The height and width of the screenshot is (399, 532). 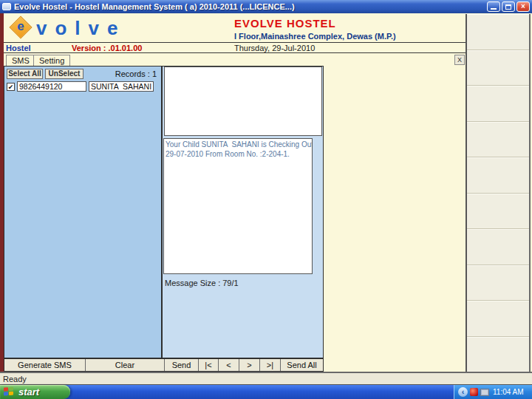 I want to click on window-controls: ×, so click(x=508, y=7).